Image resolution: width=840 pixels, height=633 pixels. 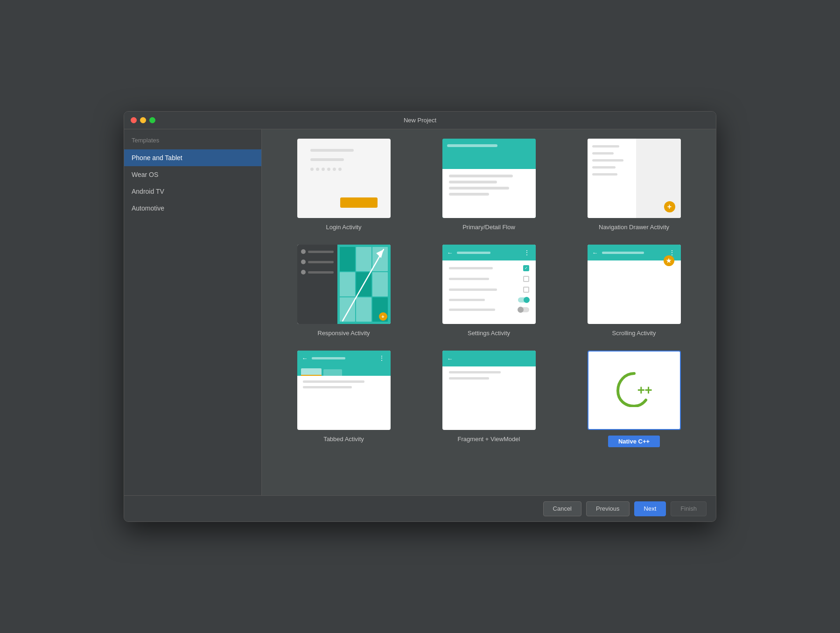 I want to click on template-login-activity: Login Activity, so click(x=343, y=185).